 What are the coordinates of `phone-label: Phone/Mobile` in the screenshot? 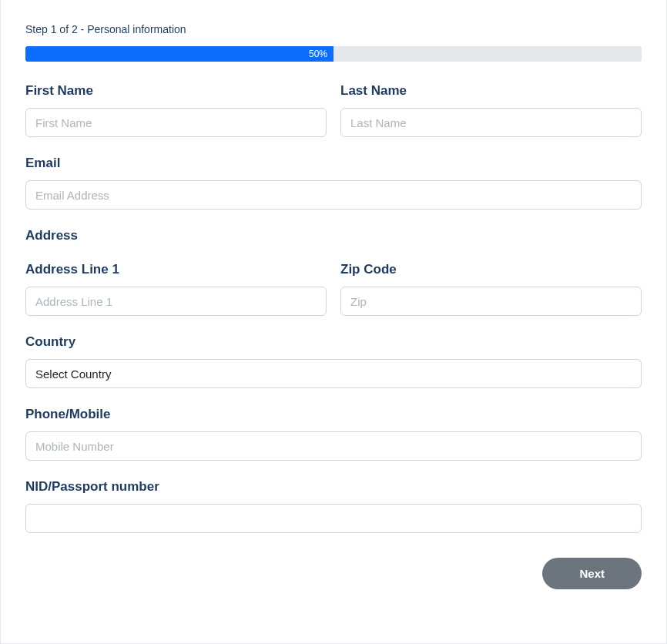 It's located at (334, 414).